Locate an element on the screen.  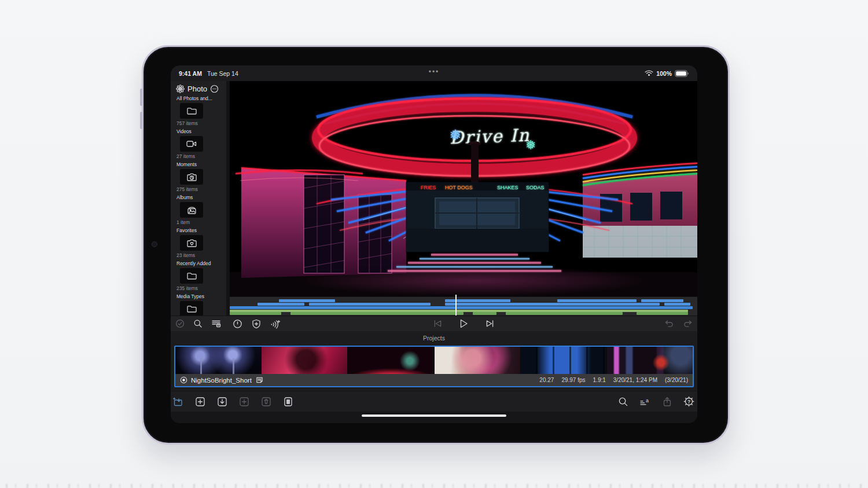
thumb-night-house-neon is located at coordinates (649, 360).